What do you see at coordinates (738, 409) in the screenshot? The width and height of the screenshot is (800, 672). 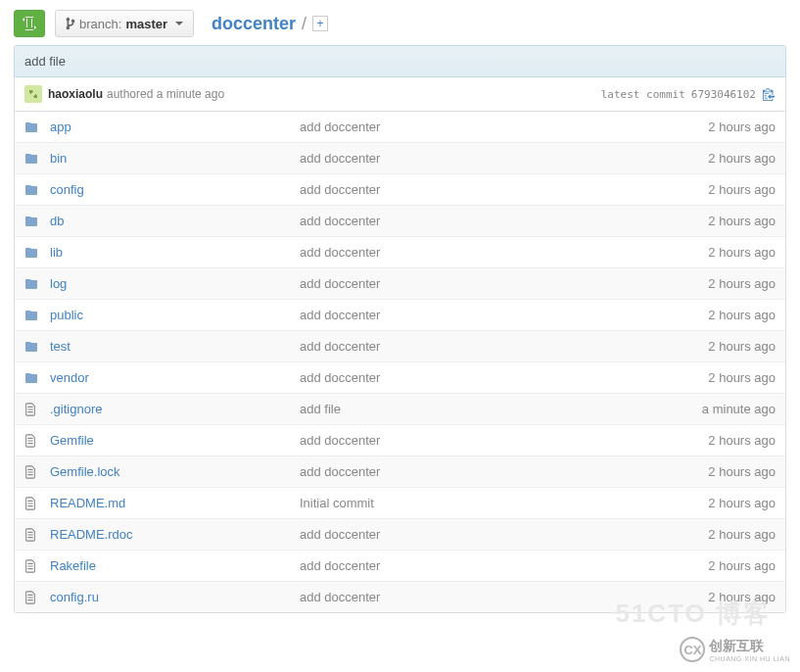 I see `file-time: a minute ago` at bounding box center [738, 409].